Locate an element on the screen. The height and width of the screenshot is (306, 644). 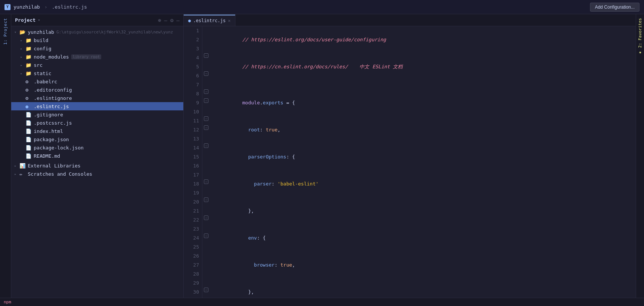
tree-item-eslintrc: ● .eslintrc.js is located at coordinates (97, 106).